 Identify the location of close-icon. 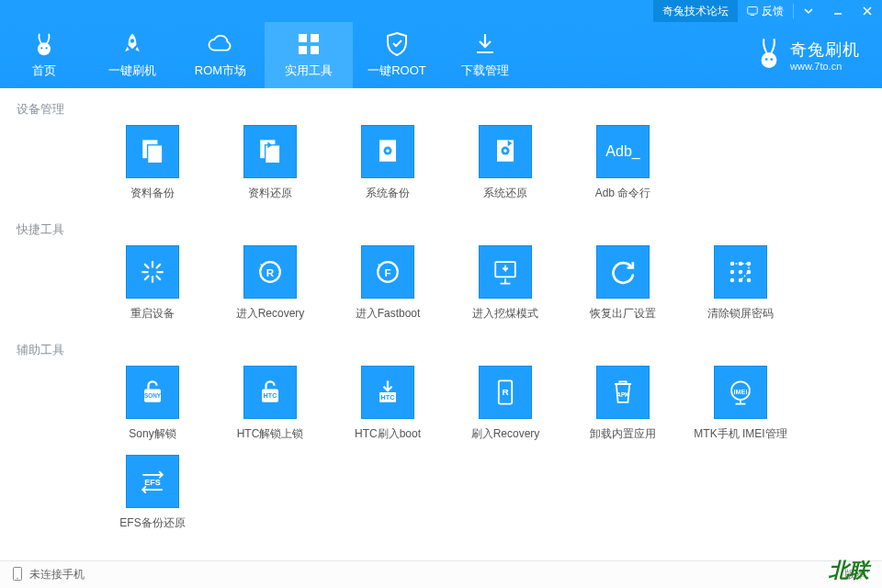
(867, 11).